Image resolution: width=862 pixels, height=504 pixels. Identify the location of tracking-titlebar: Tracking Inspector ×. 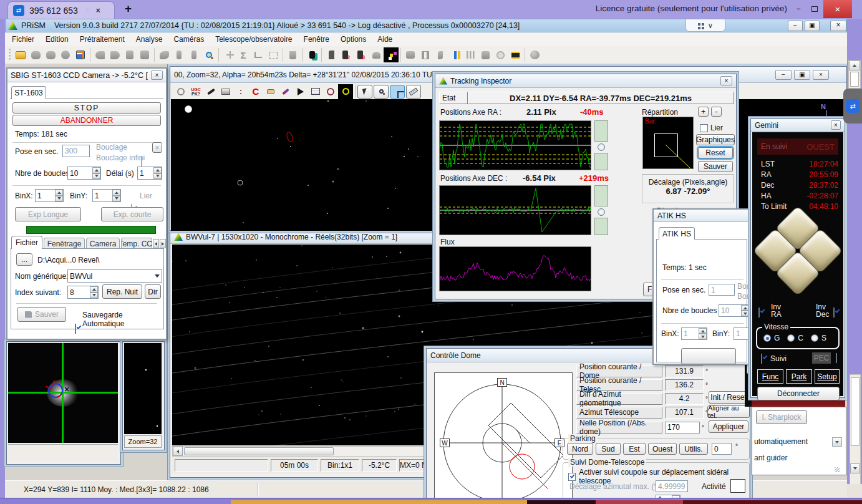
(586, 81).